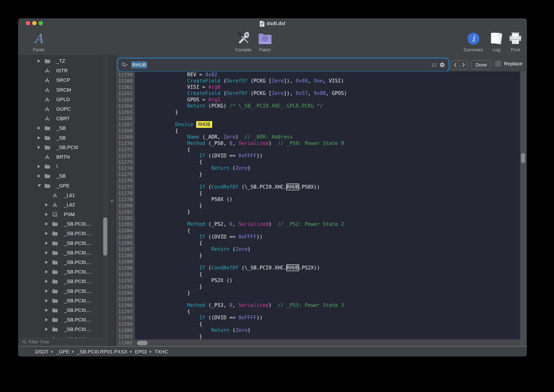 This screenshot has width=554, height=392. I want to click on disclosure-open-icon, so click(41, 186).